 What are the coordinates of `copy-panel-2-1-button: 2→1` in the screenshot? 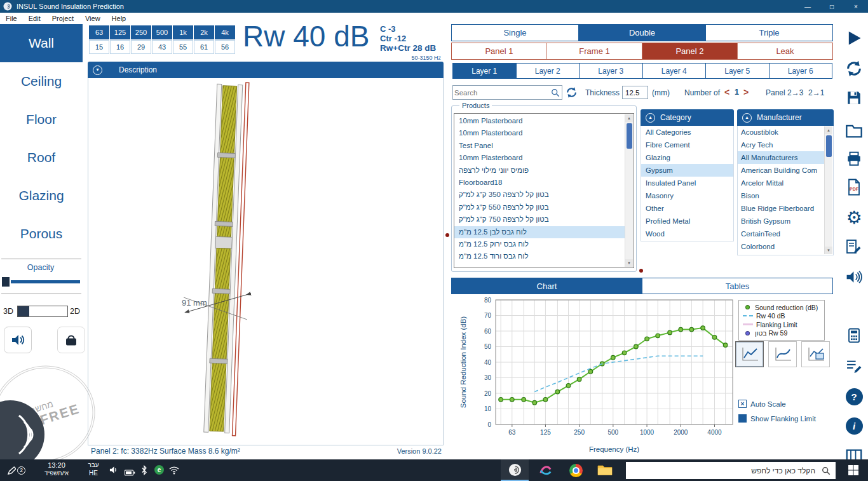 It's located at (816, 93).